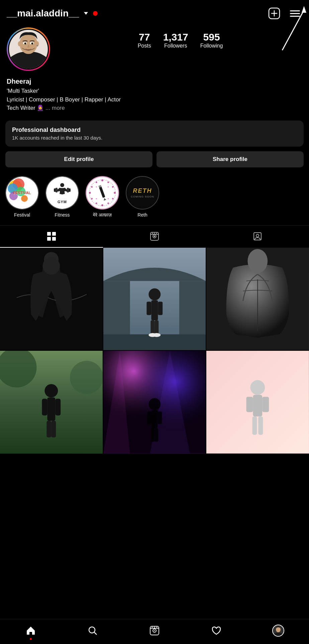  What do you see at coordinates (212, 40) in the screenshot?
I see `following-stat: 595 Following` at bounding box center [212, 40].